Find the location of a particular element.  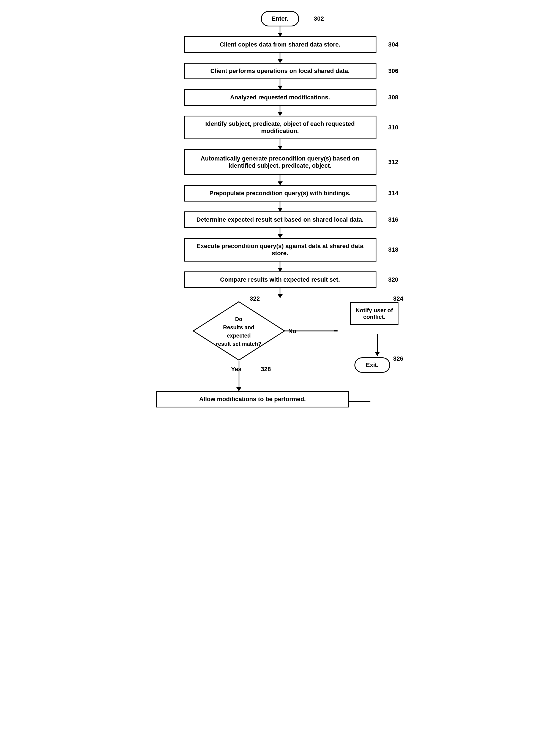

ref-304: 304 is located at coordinates (393, 45).